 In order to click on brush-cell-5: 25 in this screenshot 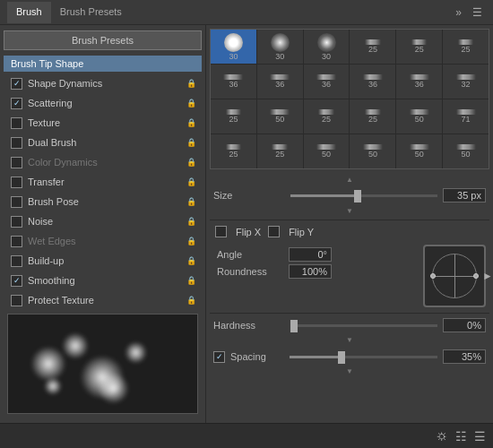, I will do `click(466, 47)`.